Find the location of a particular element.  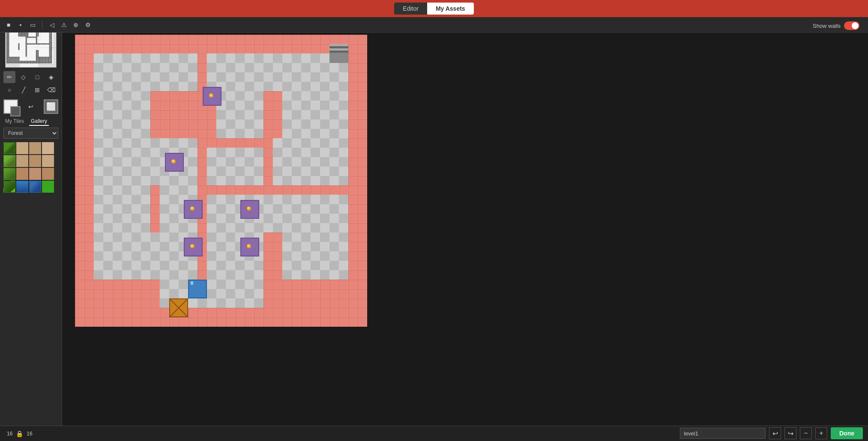

square-icon: ■ is located at coordinates (9, 25).